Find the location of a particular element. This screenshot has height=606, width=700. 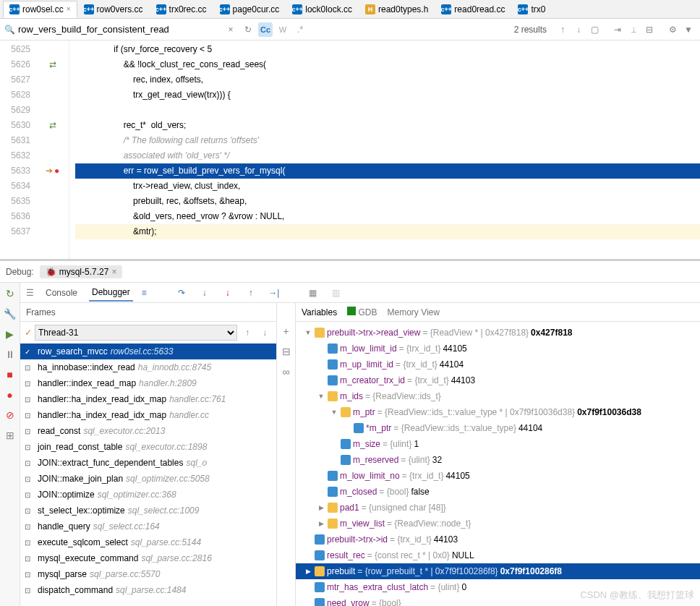

code-line: rec, index, offsets, is located at coordinates (388, 80).